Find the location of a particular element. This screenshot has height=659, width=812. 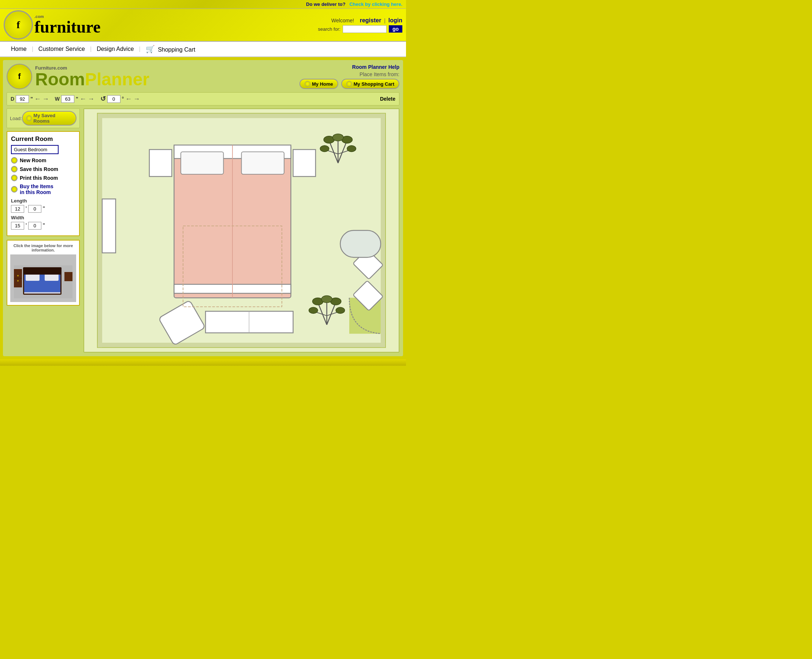

controls-bar: D " ← → W " ← → ↺ ° ← → Delete is located at coordinates (203, 99).